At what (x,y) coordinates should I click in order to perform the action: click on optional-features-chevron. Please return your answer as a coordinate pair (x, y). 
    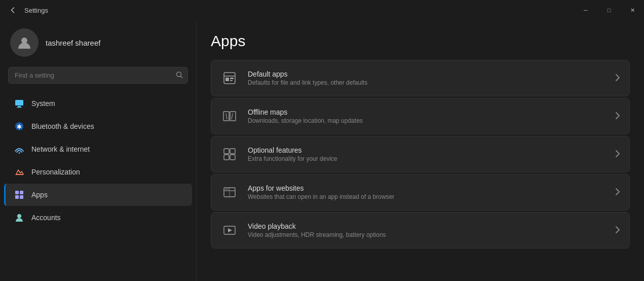
    Looking at the image, I should click on (618, 154).